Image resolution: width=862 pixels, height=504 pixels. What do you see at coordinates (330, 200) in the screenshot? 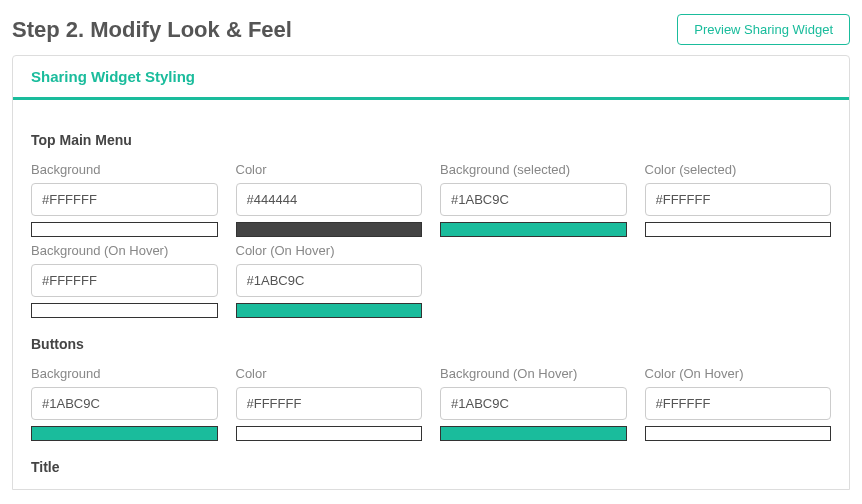
I see `input-tmm-color` at bounding box center [330, 200].